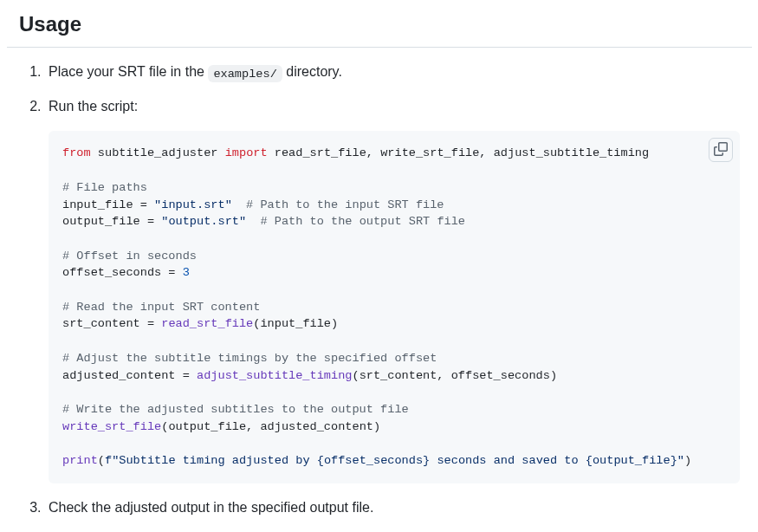 This screenshot has height=532, width=758. I want to click on list-item: Place your SRT file in the examples/ dir…, so click(392, 72).